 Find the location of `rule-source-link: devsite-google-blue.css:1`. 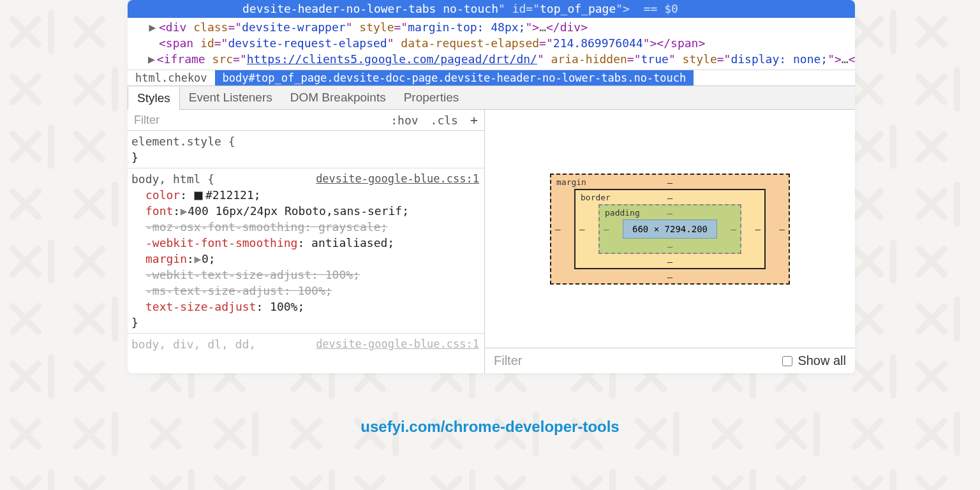

rule-source-link: devsite-google-blue.css:1 is located at coordinates (397, 179).